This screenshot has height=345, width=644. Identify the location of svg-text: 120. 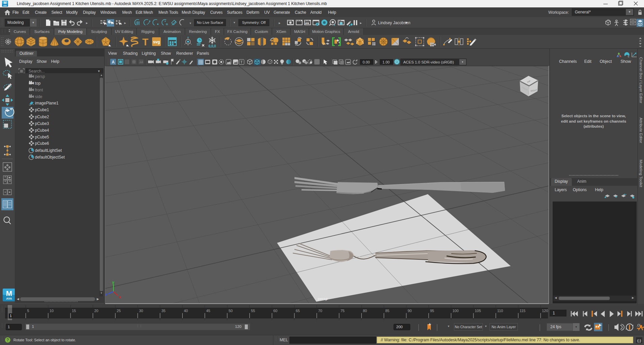
(545, 311).